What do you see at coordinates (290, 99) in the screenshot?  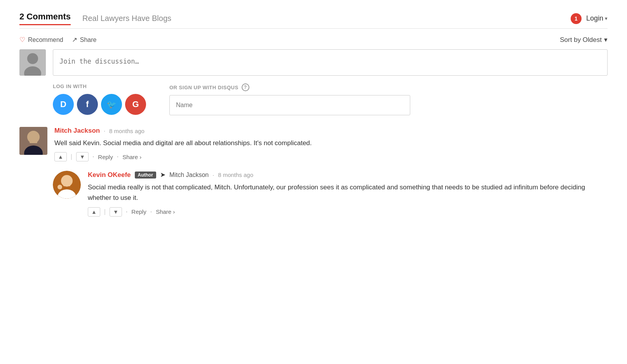 I see `signup-section: OR SIGN UP WITH DISQUS ?` at bounding box center [290, 99].